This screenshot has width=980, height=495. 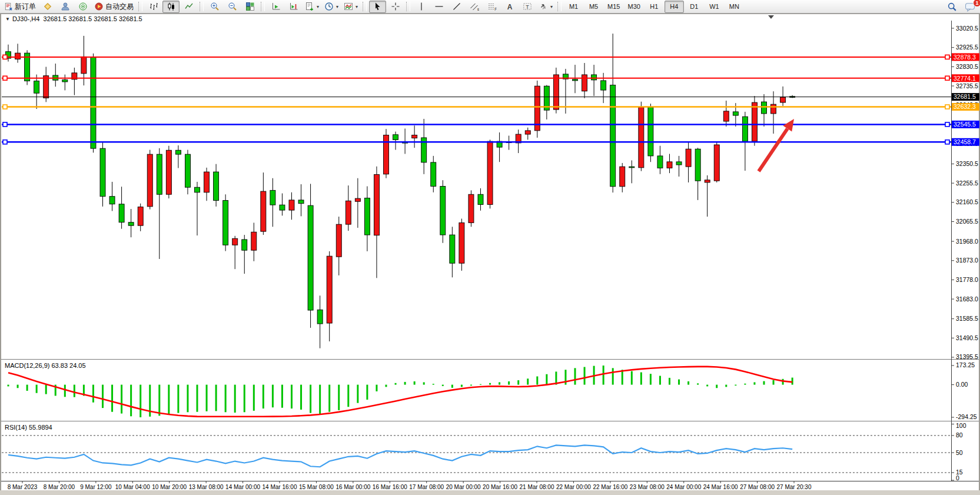 I want to click on tile-windows-button, so click(x=250, y=7).